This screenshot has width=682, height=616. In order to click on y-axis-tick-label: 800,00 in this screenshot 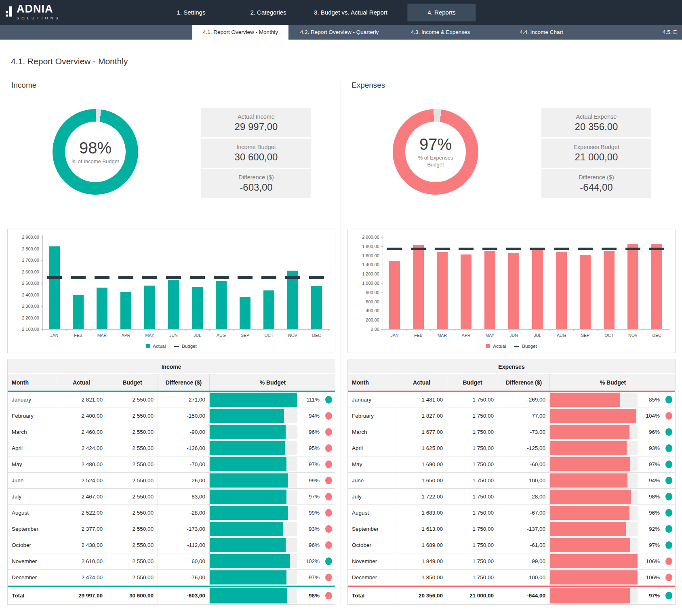, I will do `click(365, 292)`.